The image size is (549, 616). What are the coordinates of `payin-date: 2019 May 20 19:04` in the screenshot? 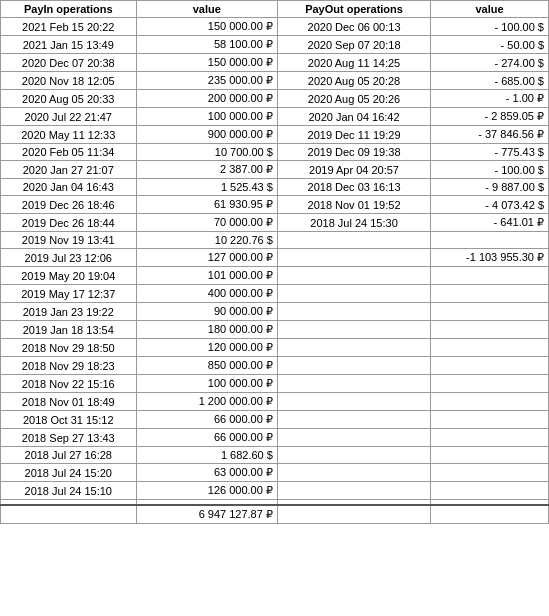 It's located at (69, 276).